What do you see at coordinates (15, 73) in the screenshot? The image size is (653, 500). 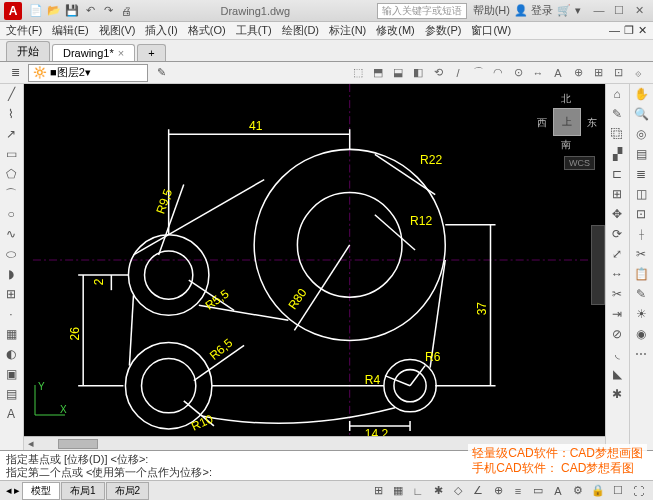 I see `layer-props-icon: ≣` at bounding box center [15, 73].